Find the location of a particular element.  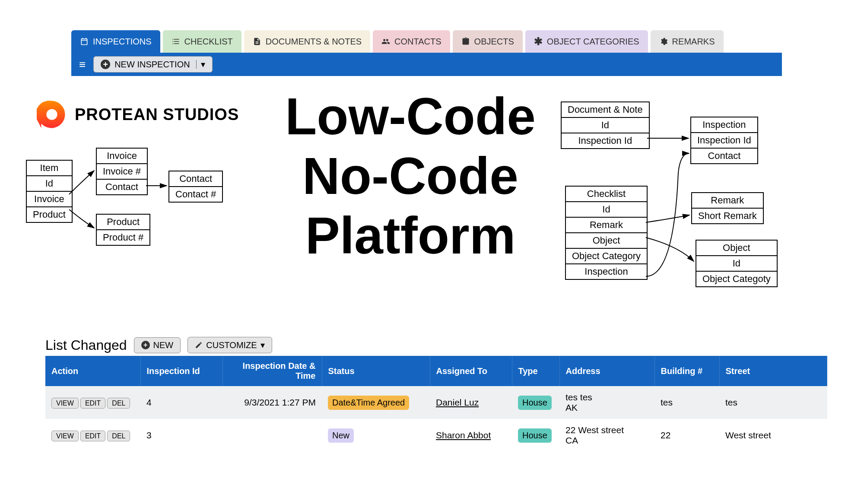

col-street: Street is located at coordinates (773, 371).